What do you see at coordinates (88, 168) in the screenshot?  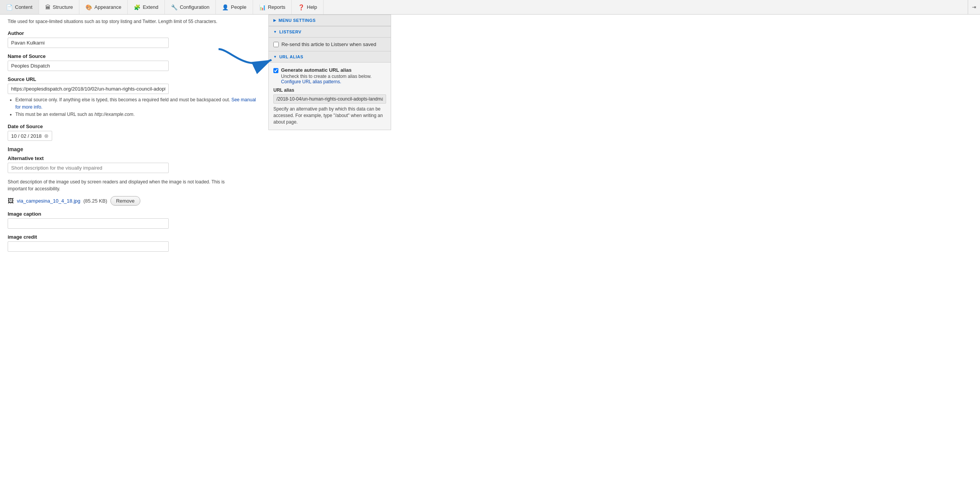 I see `alt-text-input` at bounding box center [88, 168].